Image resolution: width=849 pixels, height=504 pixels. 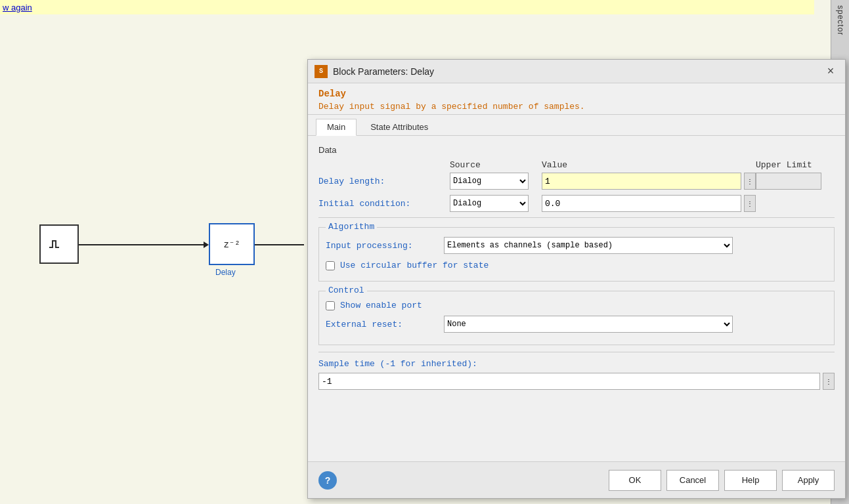 What do you see at coordinates (206, 245) in the screenshot?
I see `wire-arrow` at bounding box center [206, 245].